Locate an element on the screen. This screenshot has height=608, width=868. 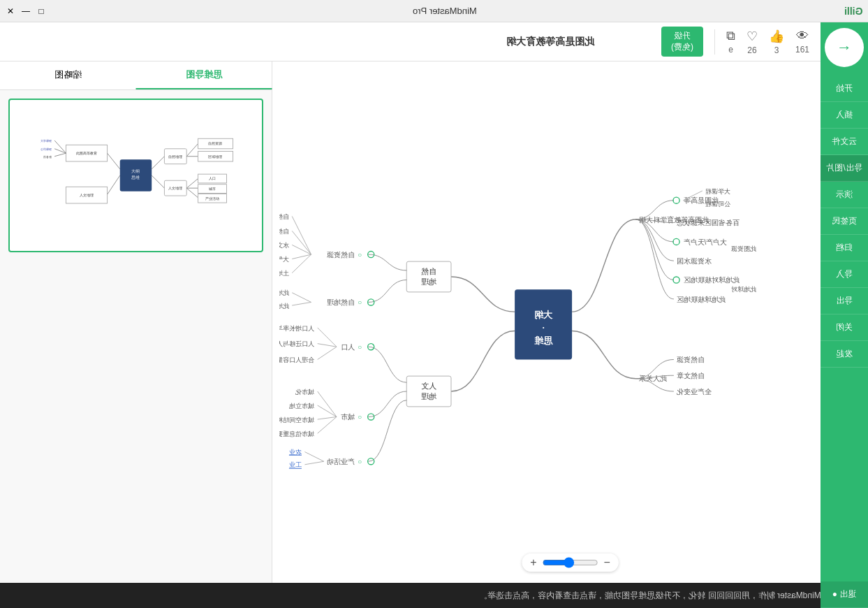
mini-map-svg: 大纲 思维 自然地理 人文地理 自然资源 is located at coordinates (135, 175).